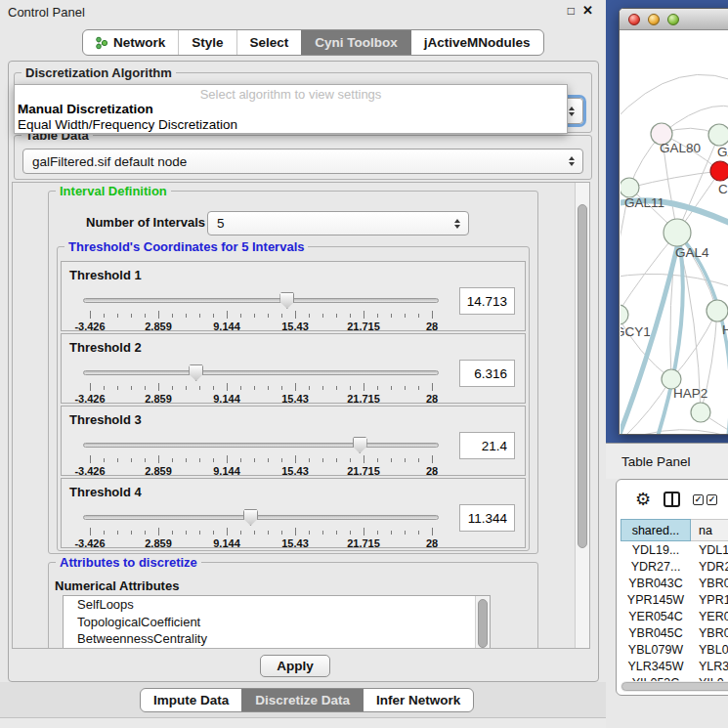 The height and width of the screenshot is (728, 728). What do you see at coordinates (677, 233) in the screenshot?
I see `network-node-gal4` at bounding box center [677, 233].